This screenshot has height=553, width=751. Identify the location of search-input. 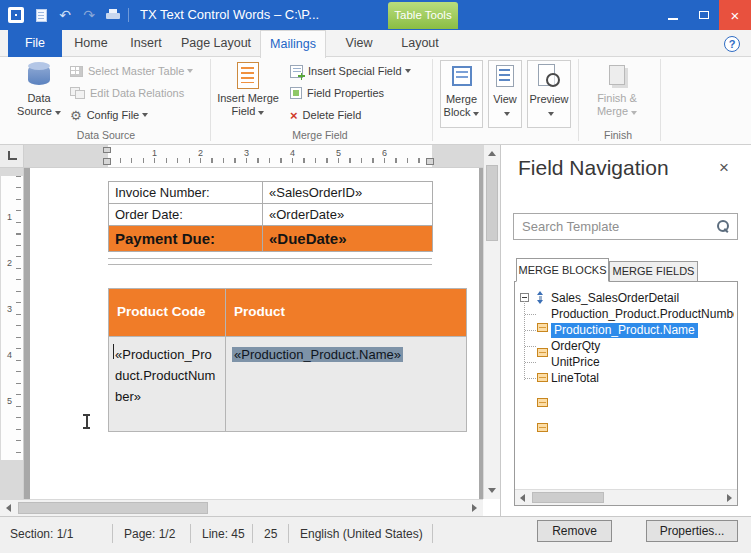
(626, 226).